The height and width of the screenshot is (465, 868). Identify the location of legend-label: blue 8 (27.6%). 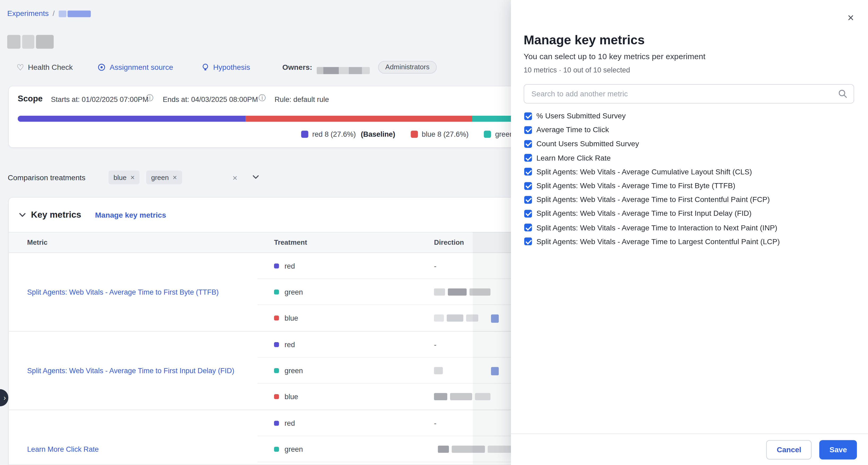
(445, 134).